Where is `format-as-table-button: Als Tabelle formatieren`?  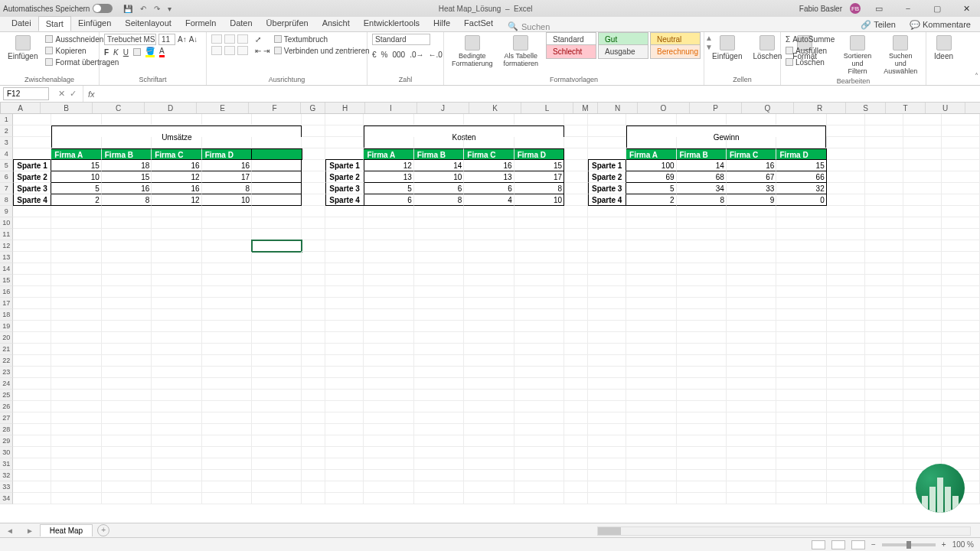 format-as-table-button: Als Tabelle formatieren is located at coordinates (521, 51).